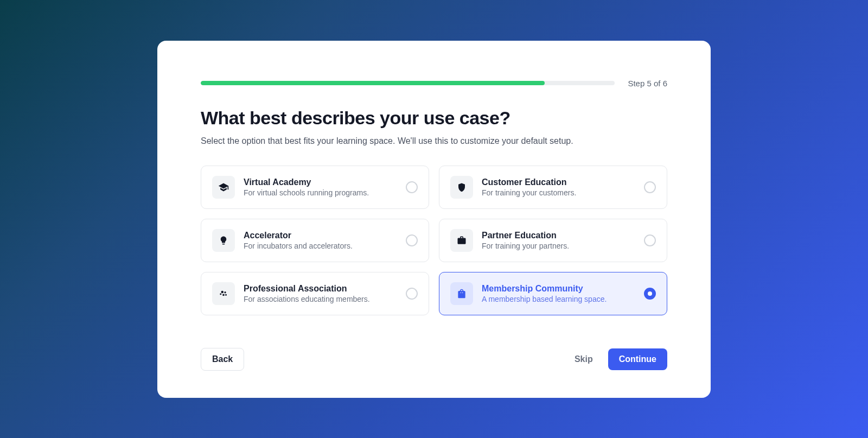 The image size is (868, 438). I want to click on option-text: Customer Education For training your cus…, so click(559, 187).